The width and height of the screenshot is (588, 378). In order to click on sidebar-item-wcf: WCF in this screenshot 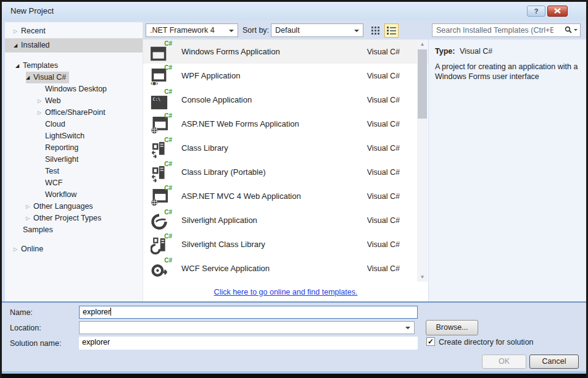, I will do `click(74, 183)`.